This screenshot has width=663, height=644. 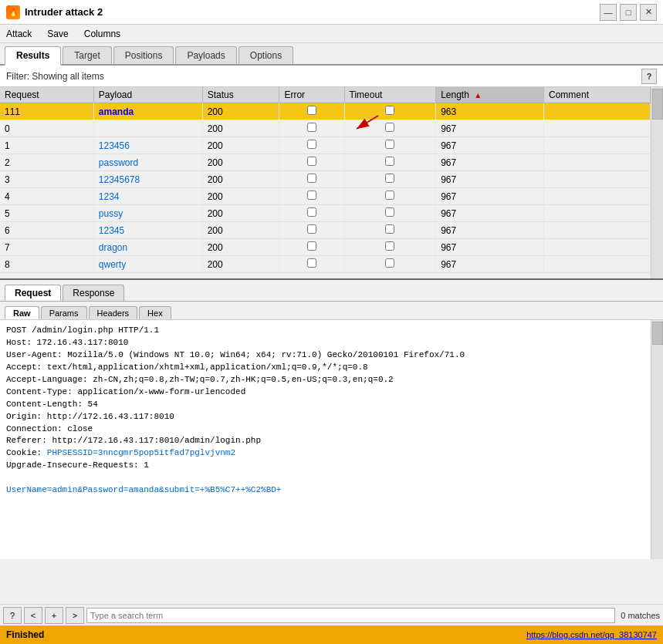 I want to click on request-scrollbar-thumb, so click(x=658, y=333).